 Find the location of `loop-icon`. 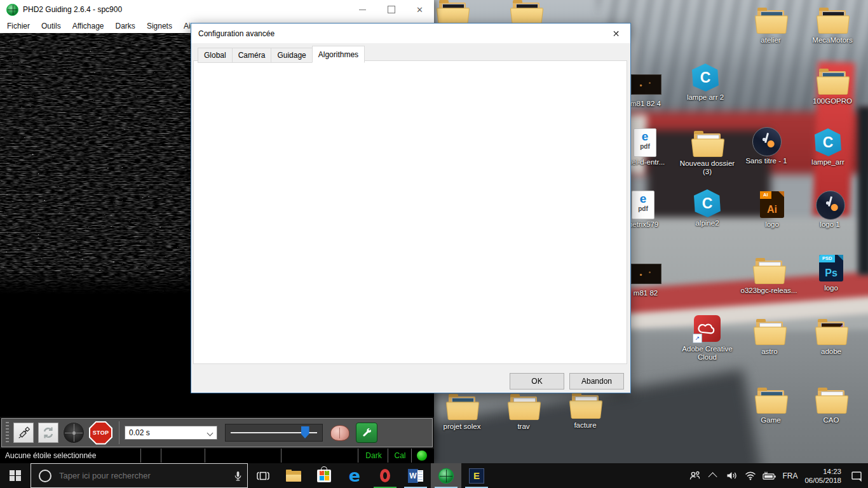

loop-icon is located at coordinates (48, 433).